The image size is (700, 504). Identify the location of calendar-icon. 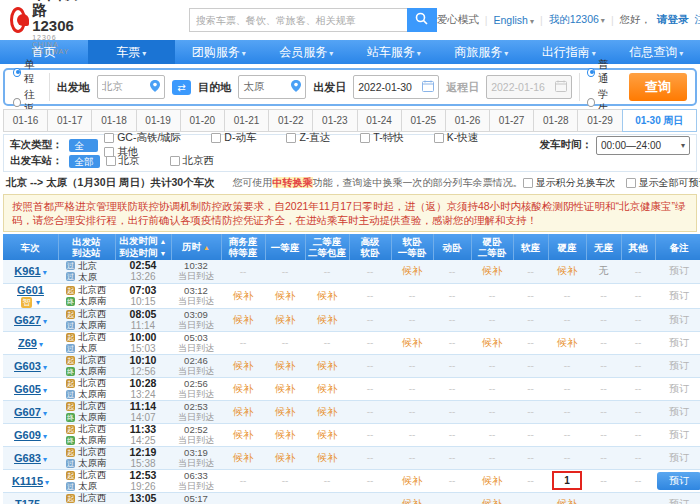
(428, 87).